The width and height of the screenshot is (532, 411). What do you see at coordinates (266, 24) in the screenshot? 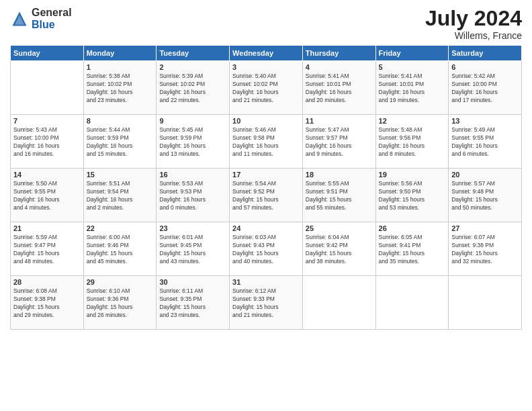
I see `header: General Blue July 2024 Willems, France` at bounding box center [266, 24].